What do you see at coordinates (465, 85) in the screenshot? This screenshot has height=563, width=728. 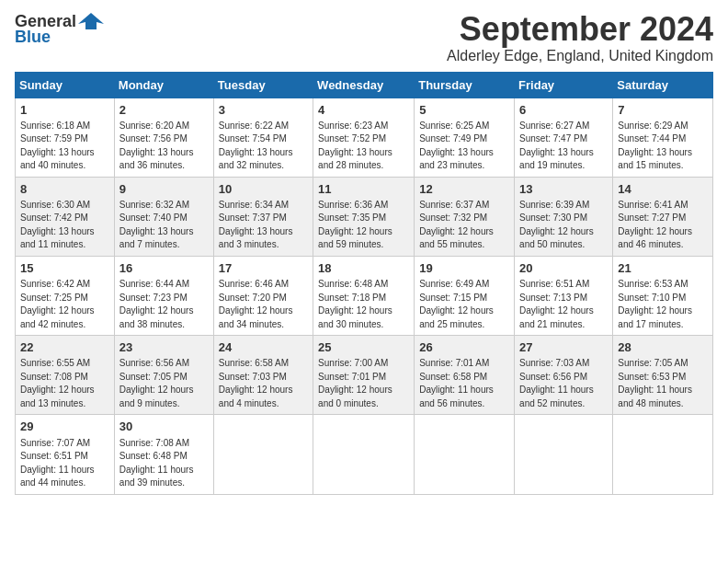 I see `dow-header-thursday: Thursday` at bounding box center [465, 85].